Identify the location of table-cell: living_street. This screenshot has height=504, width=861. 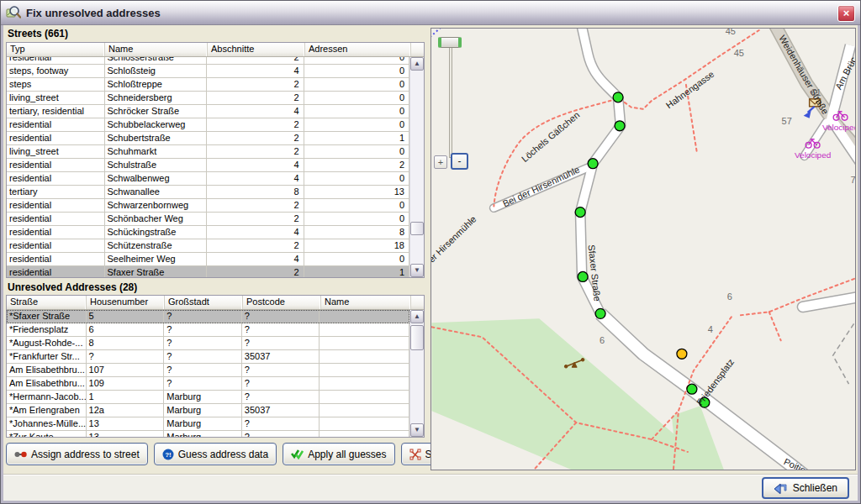
(55, 152).